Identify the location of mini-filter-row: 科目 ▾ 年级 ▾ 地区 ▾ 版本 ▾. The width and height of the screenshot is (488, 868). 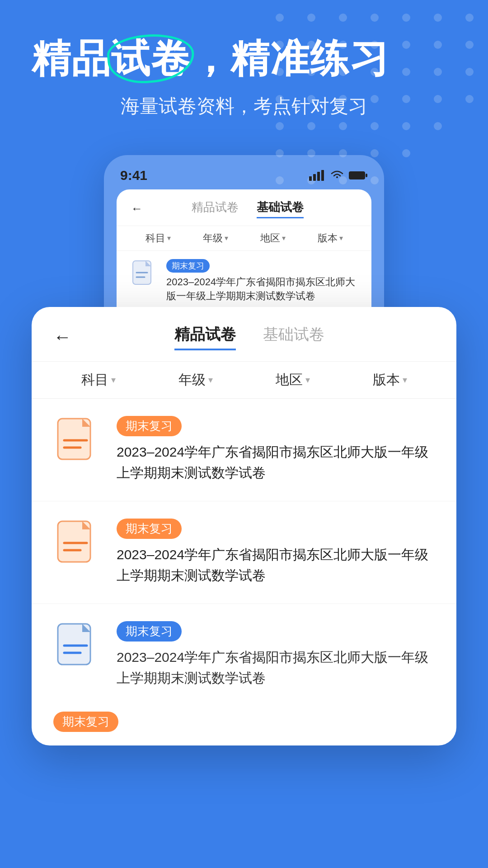
(244, 238).